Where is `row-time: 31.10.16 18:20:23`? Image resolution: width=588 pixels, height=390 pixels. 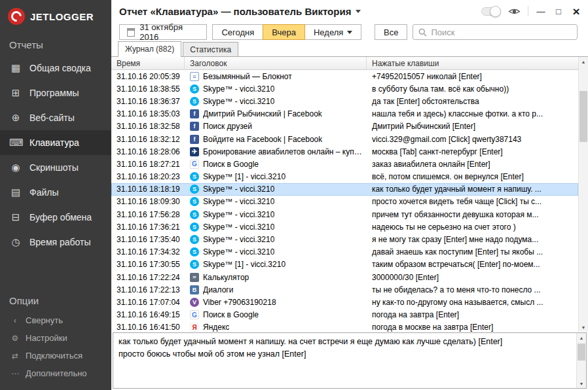 row-time: 31.10.16 18:20:23 is located at coordinates (148, 177).